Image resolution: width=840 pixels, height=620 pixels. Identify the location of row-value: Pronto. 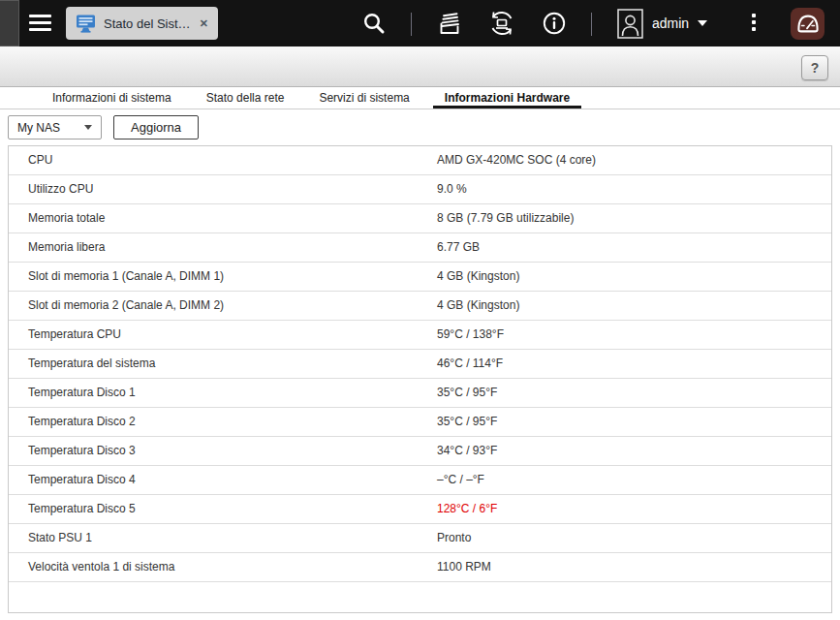
(453, 539).